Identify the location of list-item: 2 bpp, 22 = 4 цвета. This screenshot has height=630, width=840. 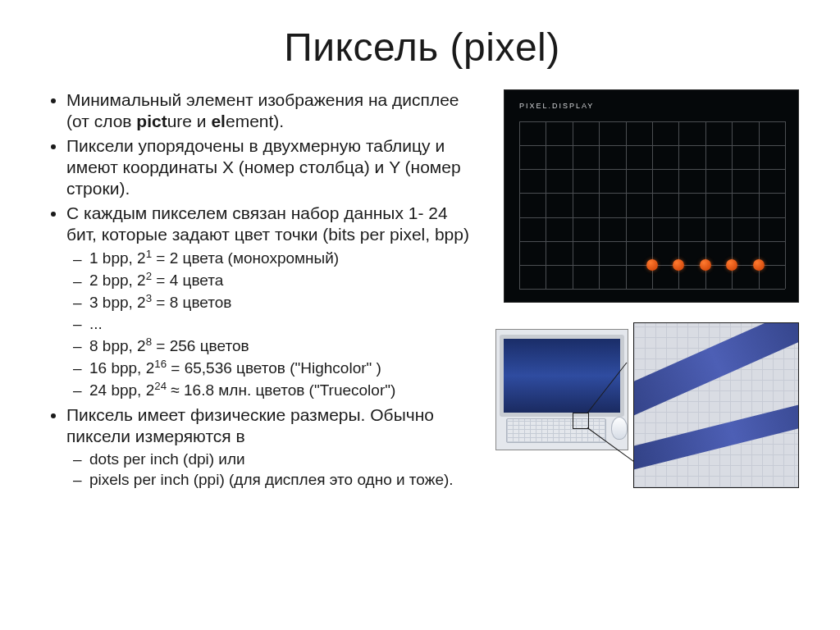
(281, 281).